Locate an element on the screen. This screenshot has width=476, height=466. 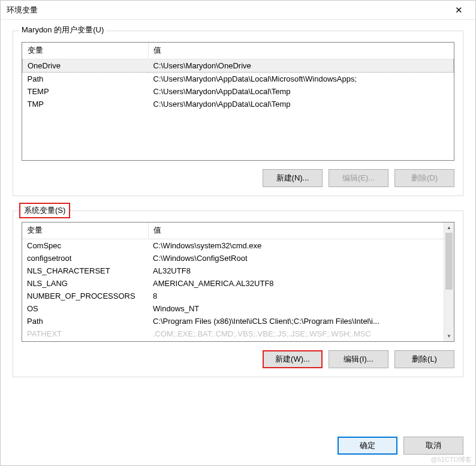
cell-value: Windows_NT is located at coordinates (296, 308).